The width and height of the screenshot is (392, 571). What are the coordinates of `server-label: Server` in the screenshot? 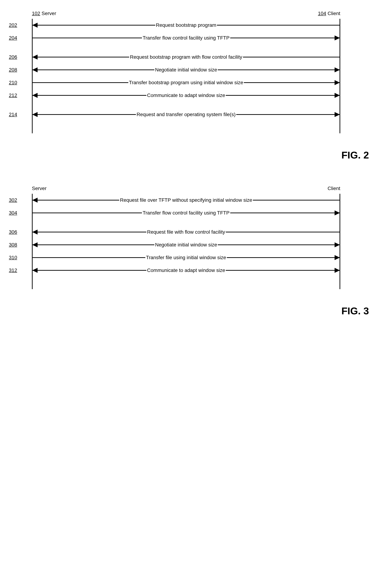 It's located at (39, 188).